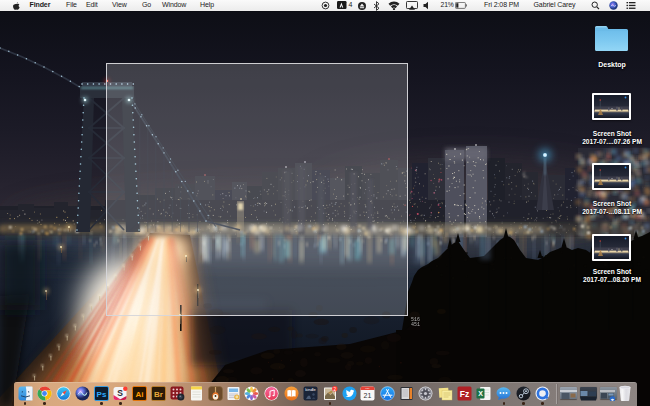  What do you see at coordinates (102, 394) in the screenshot?
I see `svg-text: Ps` at bounding box center [102, 394].